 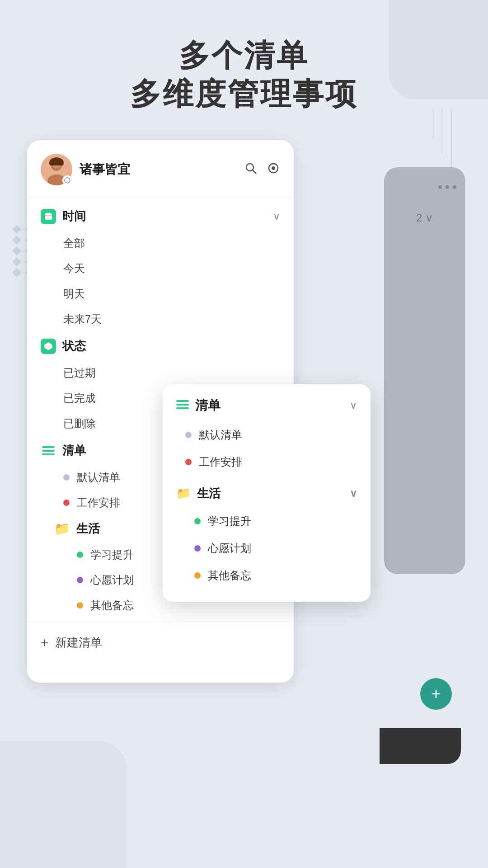 I want to click on dot-wishes, so click(x=80, y=580).